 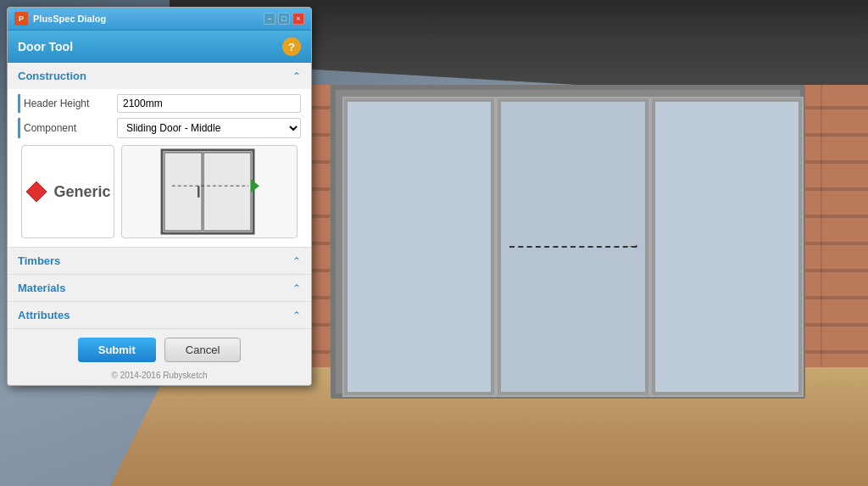 What do you see at coordinates (159, 128) in the screenshot?
I see `component-row: Component Sliding Door - Middle Sliding …` at bounding box center [159, 128].